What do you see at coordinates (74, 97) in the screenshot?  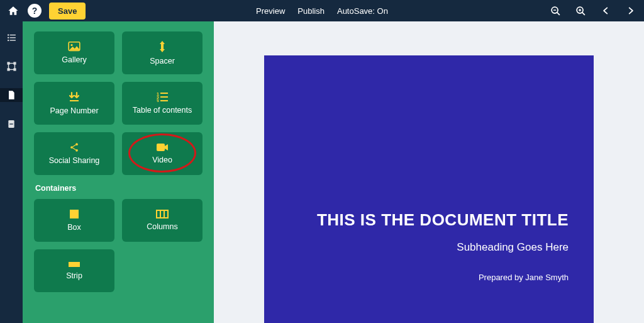 I see `pagenum-icon` at bounding box center [74, 97].